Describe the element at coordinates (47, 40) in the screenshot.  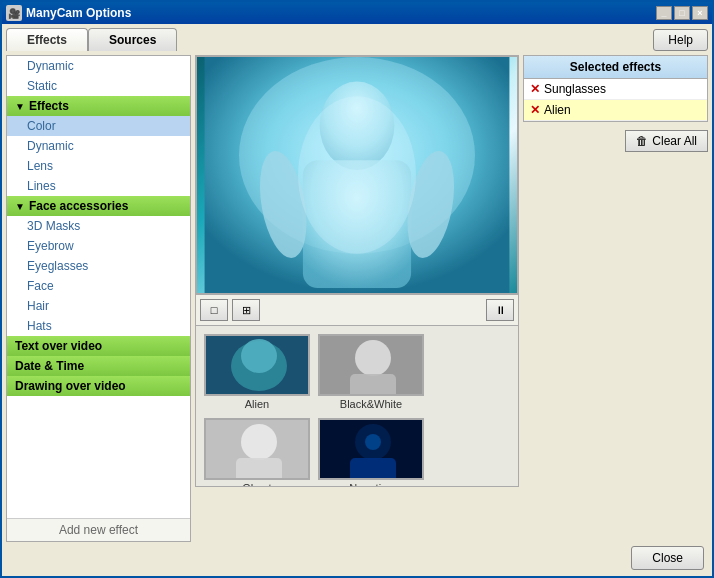
I see `tab-effects: Effects` at that location.